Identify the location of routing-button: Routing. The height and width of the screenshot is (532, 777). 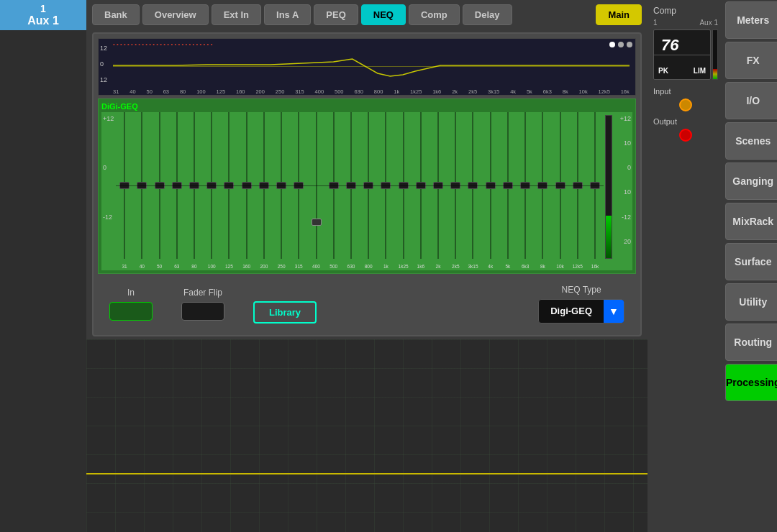
(751, 342).